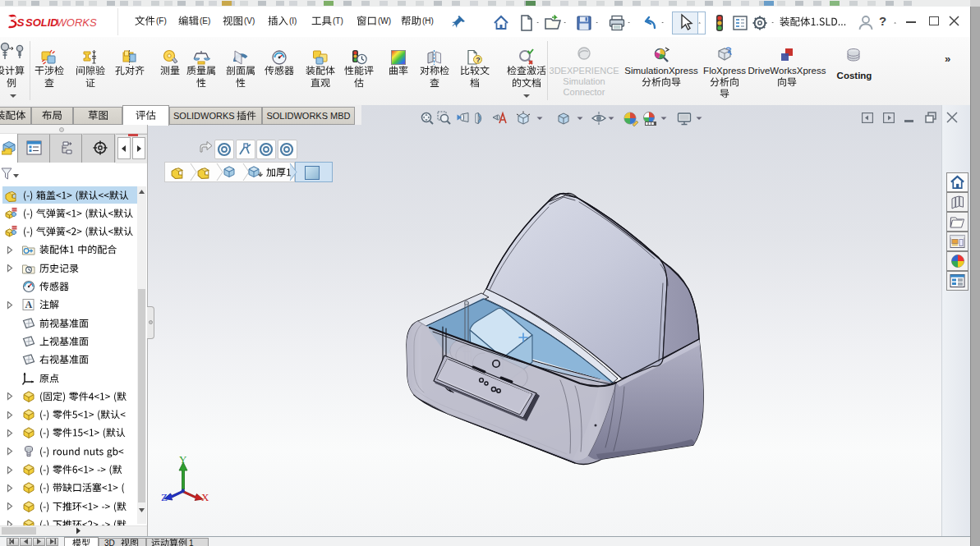 The image size is (980, 546). I want to click on svg-text: S, so click(21, 23).